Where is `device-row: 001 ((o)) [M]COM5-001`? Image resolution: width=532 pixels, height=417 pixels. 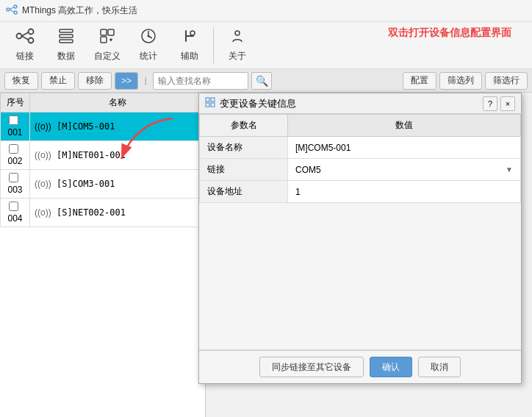 device-row: 001 ((o)) [M]COM5-001 is located at coordinates (103, 126).